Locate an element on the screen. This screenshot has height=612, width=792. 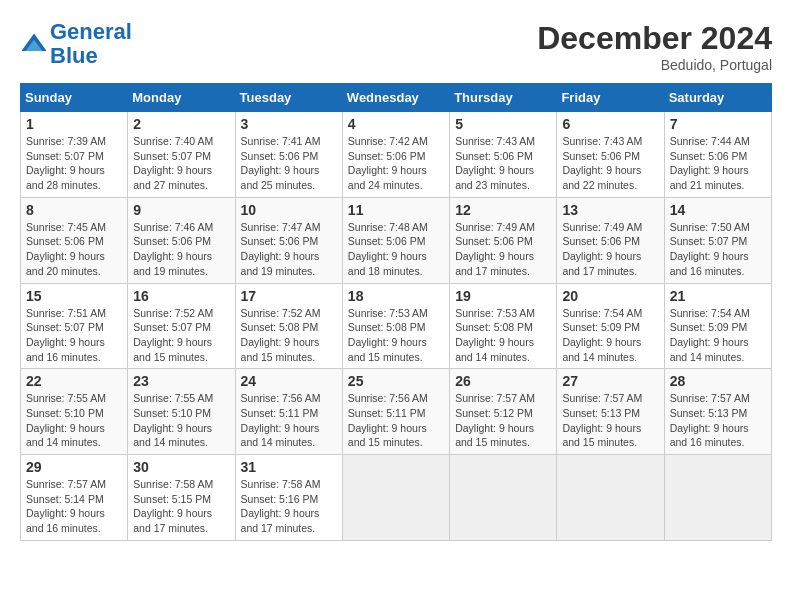
header-row: Sunday Monday Tuesday Wednesday Thursday… is located at coordinates (396, 98).